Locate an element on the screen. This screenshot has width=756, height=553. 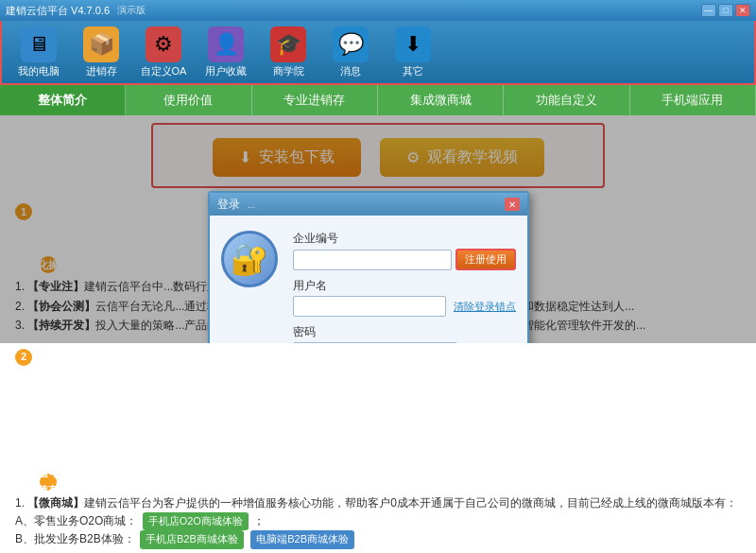
school-label: 商学院 is located at coordinates (289, 72).